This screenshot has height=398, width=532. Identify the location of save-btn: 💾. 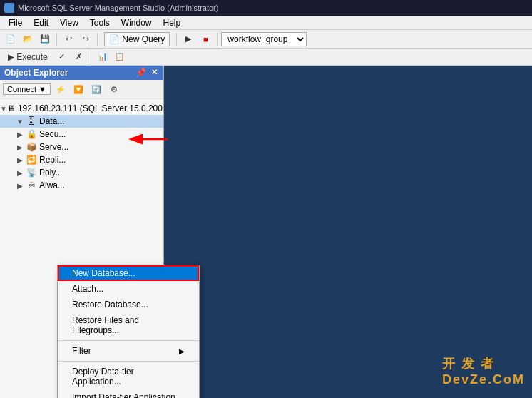
(45, 39).